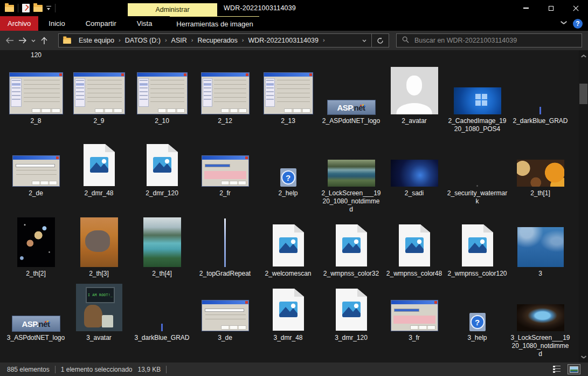 Image resolution: width=588 pixels, height=376 pixels. What do you see at coordinates (351, 107) in the screenshot?
I see `file-thumbnail-asp: ASP.net` at bounding box center [351, 107].